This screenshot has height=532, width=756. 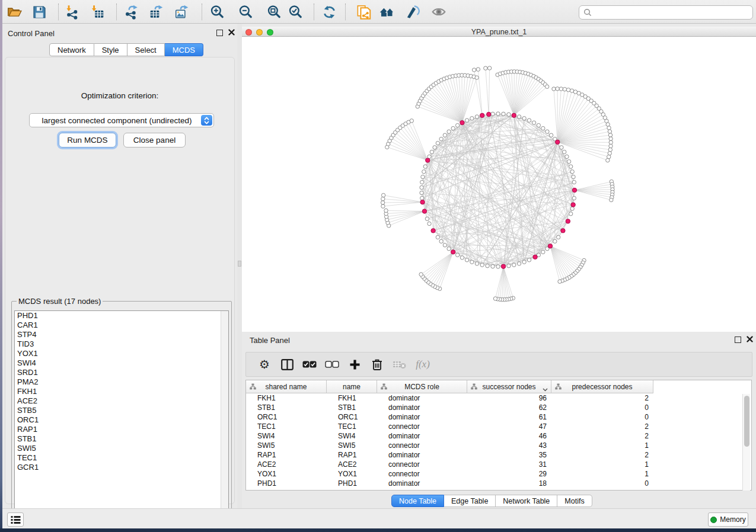 What do you see at coordinates (286, 417) in the screenshot?
I see `table-cell: ORC1` at bounding box center [286, 417].